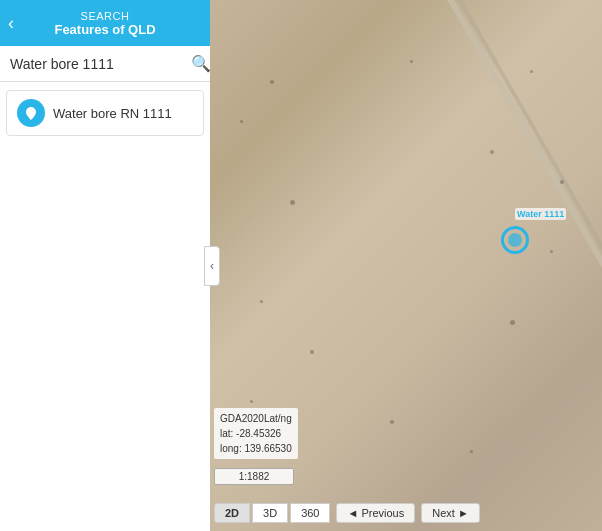  What do you see at coordinates (376, 513) in the screenshot?
I see `previous-button: ◄ Previous` at bounding box center [376, 513].